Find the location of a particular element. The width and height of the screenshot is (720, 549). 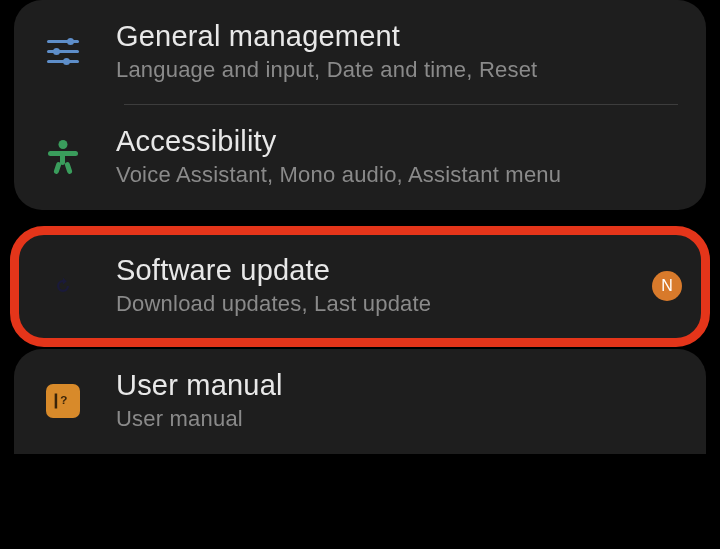

item-subtitle: User manual is located at coordinates (399, 419).